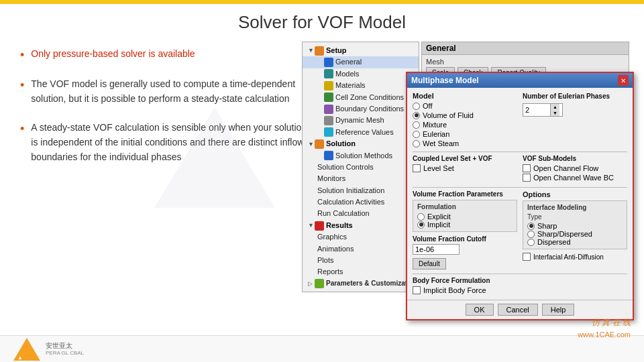 The image size is (644, 362). What do you see at coordinates (623, 80) in the screenshot?
I see `dialog-close-button: ✕` at bounding box center [623, 80].